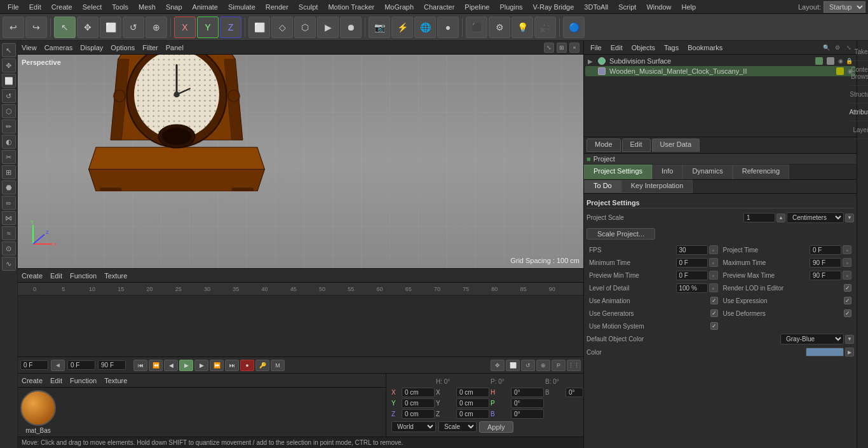 The width and height of the screenshot is (868, 448). Describe the element at coordinates (643, 48) in the screenshot. I see `obj-menu-objects: Objects` at that location.